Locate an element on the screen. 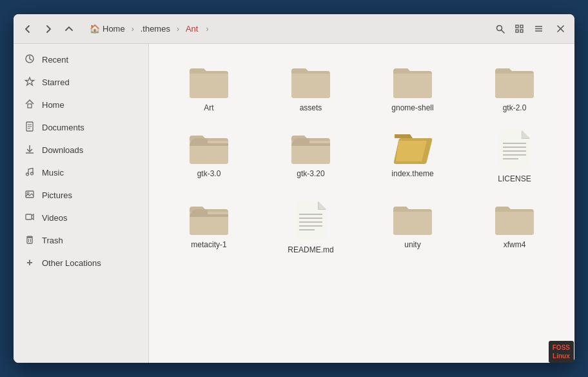 The height and width of the screenshot is (377, 588). folder-gnome-shell-icon is located at coordinates (413, 81).